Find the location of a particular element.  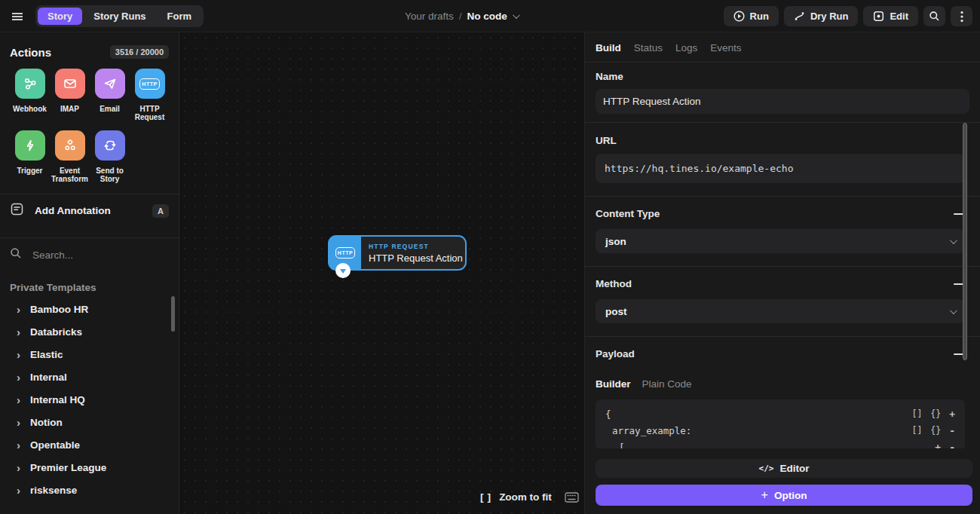

plus-icon: + is located at coordinates (764, 495).